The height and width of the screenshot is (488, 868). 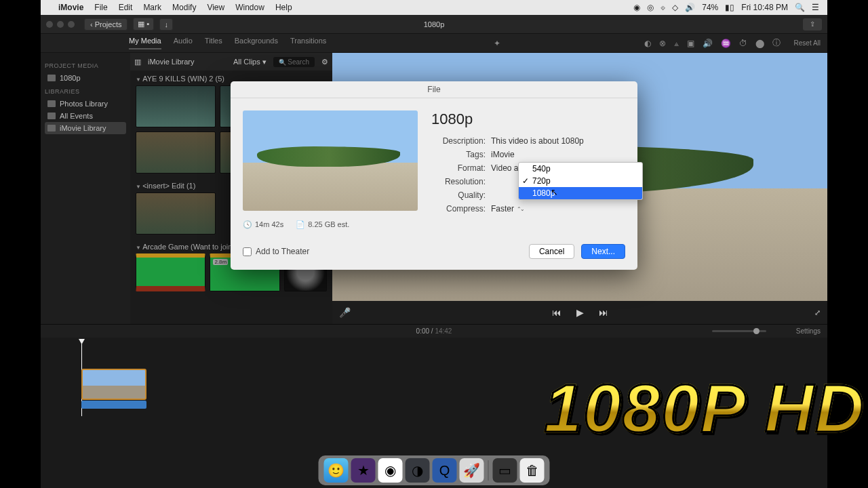 What do you see at coordinates (818, 313) in the screenshot?
I see `fullscreen-icon: ⤢` at bounding box center [818, 313].